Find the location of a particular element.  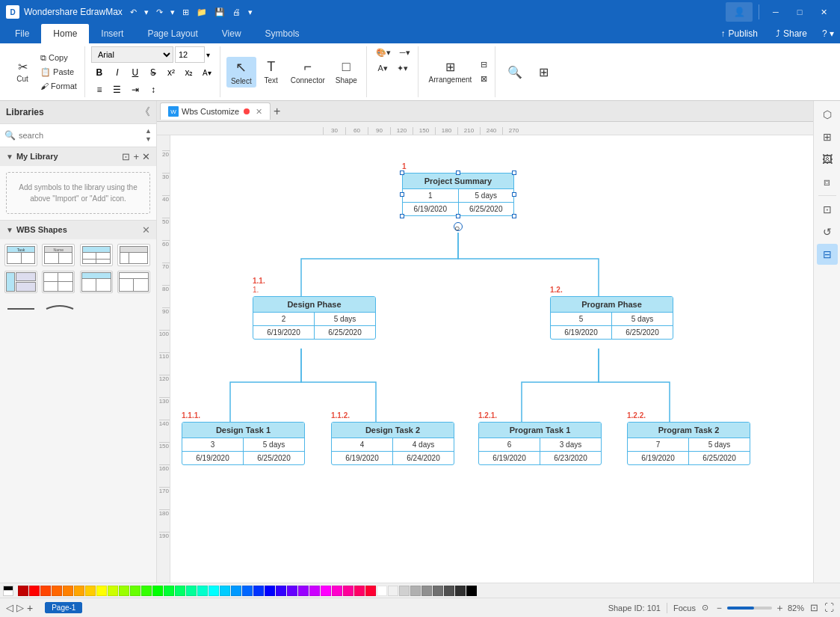

superscript-button: x² is located at coordinates (171, 73).